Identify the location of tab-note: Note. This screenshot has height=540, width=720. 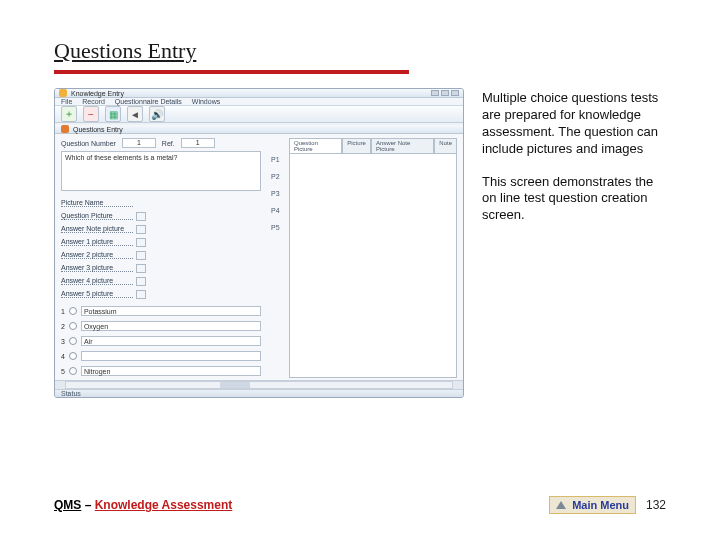
(446, 146).